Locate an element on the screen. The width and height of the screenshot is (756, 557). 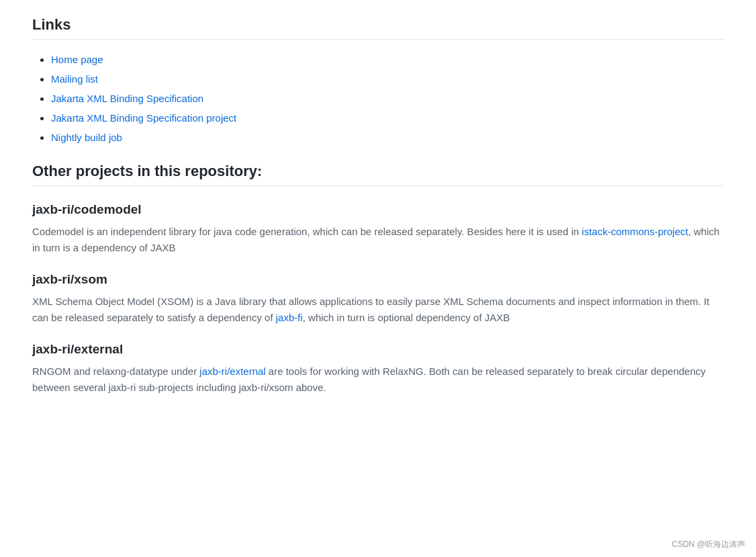
xsom-desc-text2: , which in turn is optional dependency o… is located at coordinates (407, 317).